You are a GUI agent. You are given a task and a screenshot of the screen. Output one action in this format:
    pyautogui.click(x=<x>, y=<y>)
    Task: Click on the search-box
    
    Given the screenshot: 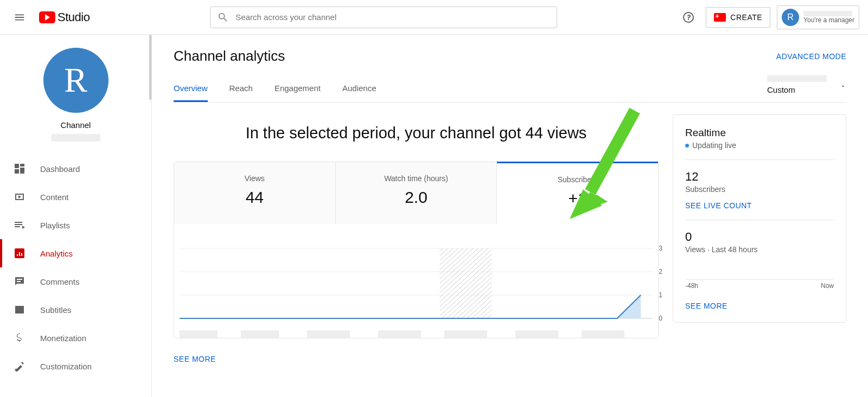 What is the action you would take?
    pyautogui.click(x=384, y=17)
    